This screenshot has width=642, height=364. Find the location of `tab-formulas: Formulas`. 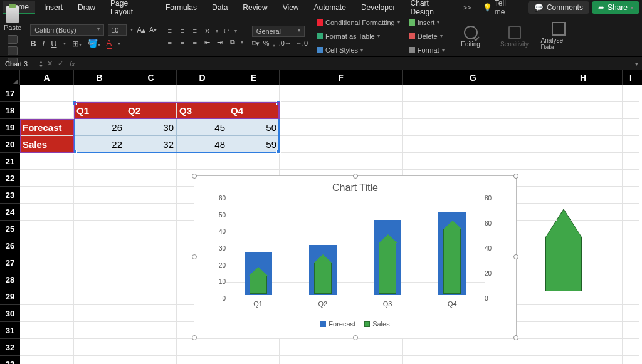

tab-formulas: Formulas is located at coordinates (181, 8).